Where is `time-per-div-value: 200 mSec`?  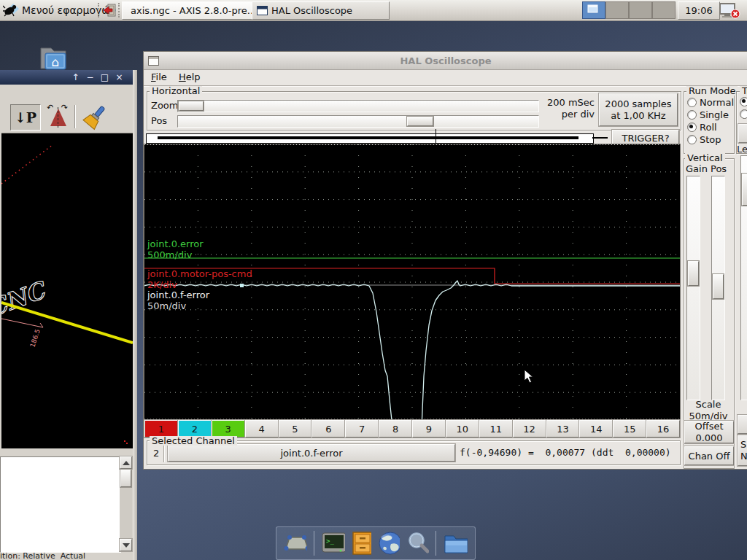 time-per-div-value: 200 mSec is located at coordinates (565, 103).